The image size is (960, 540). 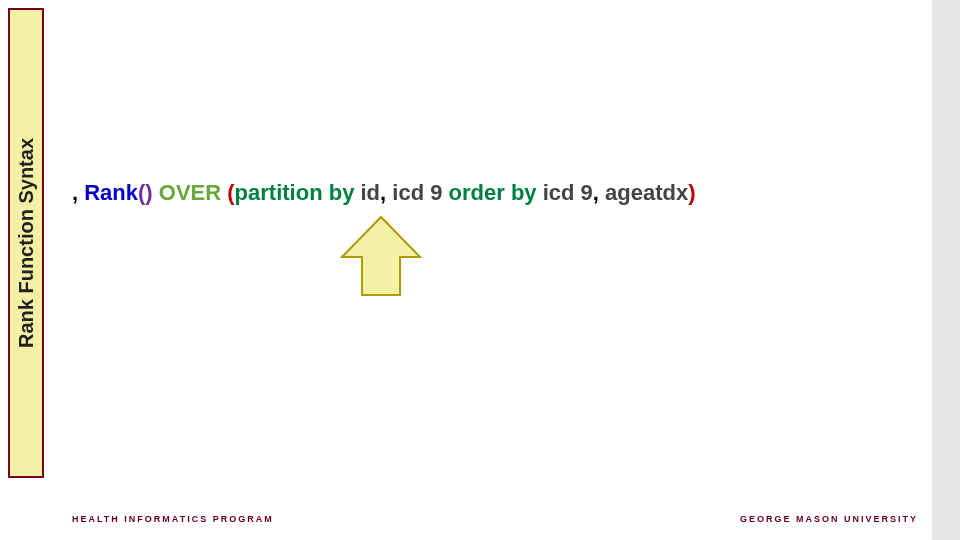 What do you see at coordinates (381, 258) in the screenshot?
I see `up-arrow-icon` at bounding box center [381, 258].